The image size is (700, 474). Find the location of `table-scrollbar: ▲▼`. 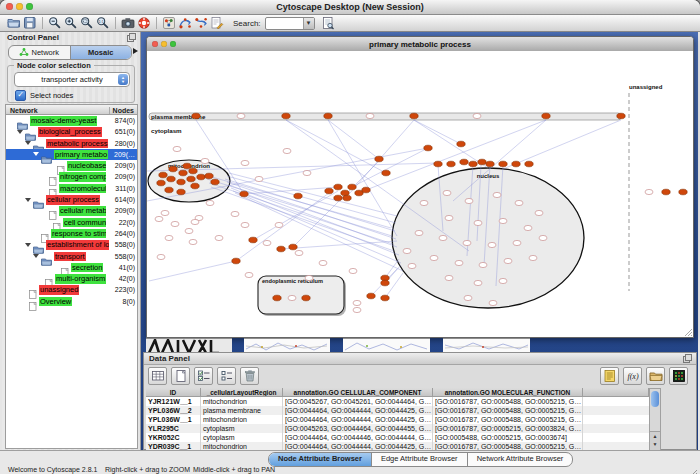

table-scrollbar: ▲▼ is located at coordinates (655, 420).